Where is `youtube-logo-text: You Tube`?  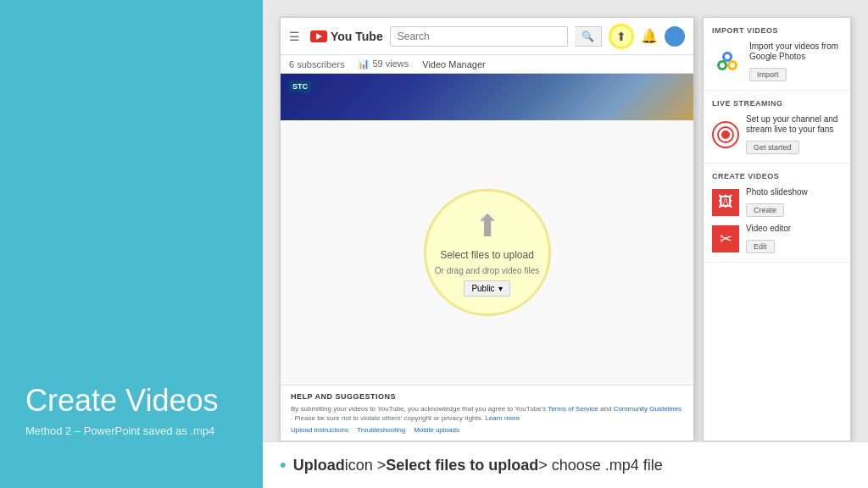
youtube-logo-text: You Tube is located at coordinates (357, 36).